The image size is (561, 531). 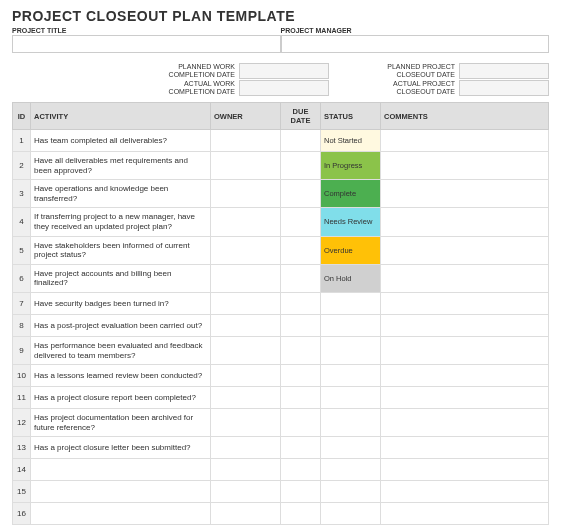 I want to click on cell-activity: Has a post-project evaluation been carri…, so click(x=121, y=325).